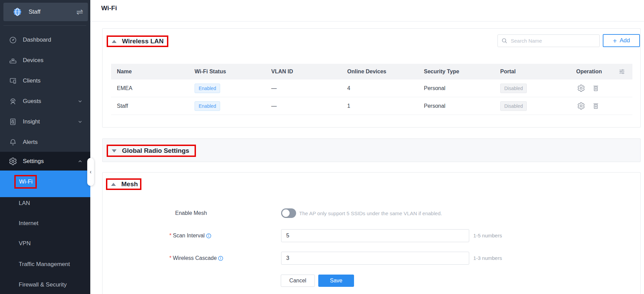  I want to click on sidebar-item-label: Wi-Fi, so click(26, 182).